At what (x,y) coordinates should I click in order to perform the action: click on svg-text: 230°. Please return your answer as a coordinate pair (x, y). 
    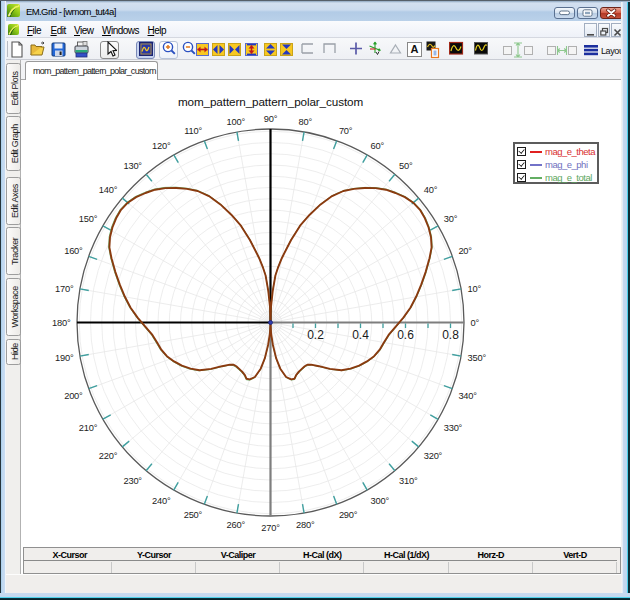
    Looking at the image, I should click on (132, 481).